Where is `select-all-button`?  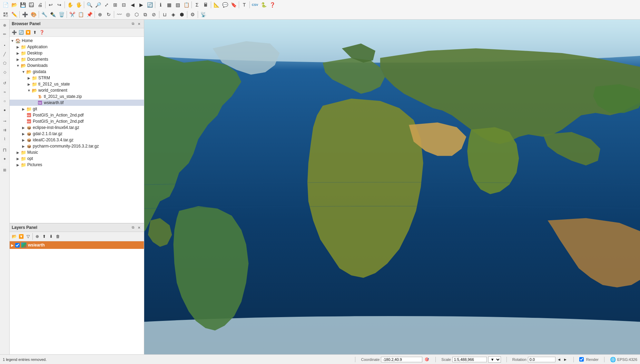
select-all-button is located at coordinates (6, 14).